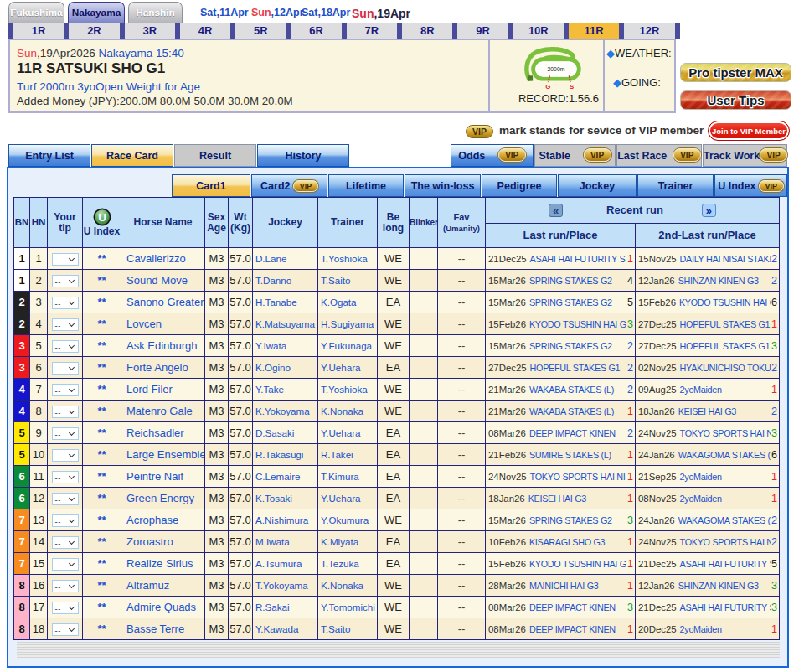  I want to click on svg-text: U, so click(102, 218).